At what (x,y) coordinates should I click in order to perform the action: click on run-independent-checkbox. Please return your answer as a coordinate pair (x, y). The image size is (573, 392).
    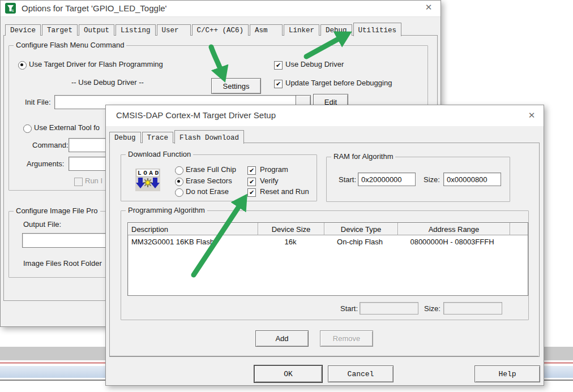
    Looking at the image, I should click on (78, 182).